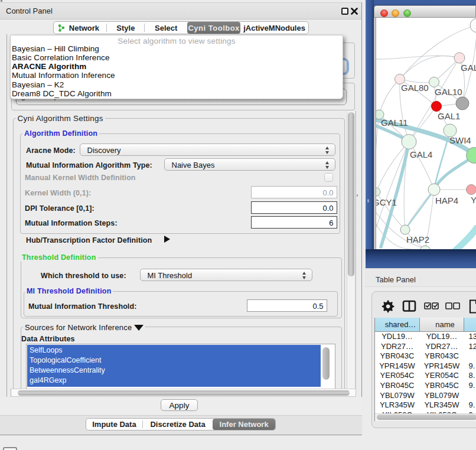  What do you see at coordinates (449, 116) in the screenshot?
I see `svg-text: GAL1` at bounding box center [449, 116].